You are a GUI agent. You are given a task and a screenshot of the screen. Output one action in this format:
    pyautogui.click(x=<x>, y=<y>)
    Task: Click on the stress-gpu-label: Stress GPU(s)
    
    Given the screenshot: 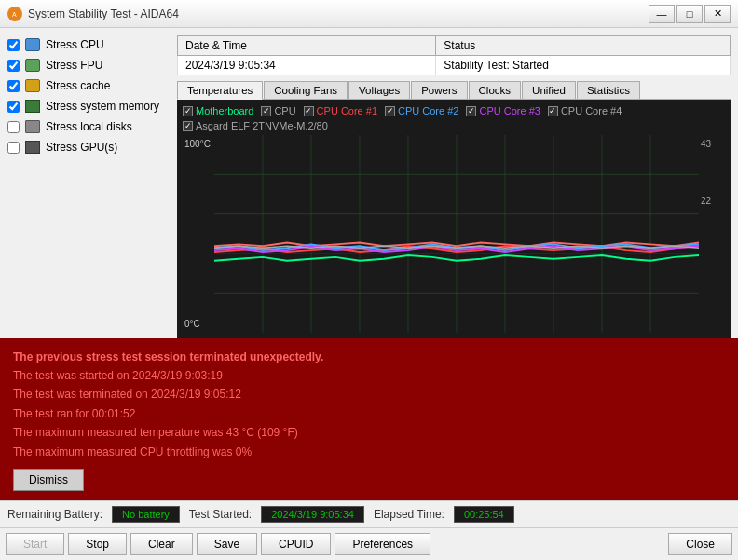 What is the action you would take?
    pyautogui.click(x=82, y=147)
    